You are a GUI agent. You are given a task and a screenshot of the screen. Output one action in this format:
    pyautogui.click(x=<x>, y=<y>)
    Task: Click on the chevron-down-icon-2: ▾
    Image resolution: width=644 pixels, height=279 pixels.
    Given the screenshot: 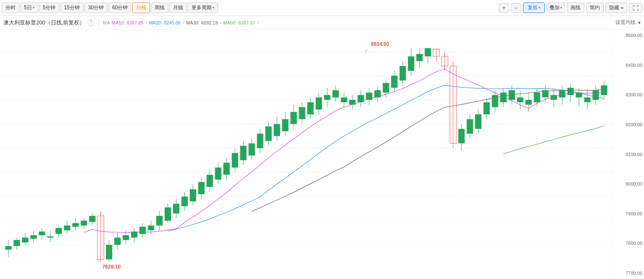 What is the action you would take?
    pyautogui.click(x=213, y=8)
    